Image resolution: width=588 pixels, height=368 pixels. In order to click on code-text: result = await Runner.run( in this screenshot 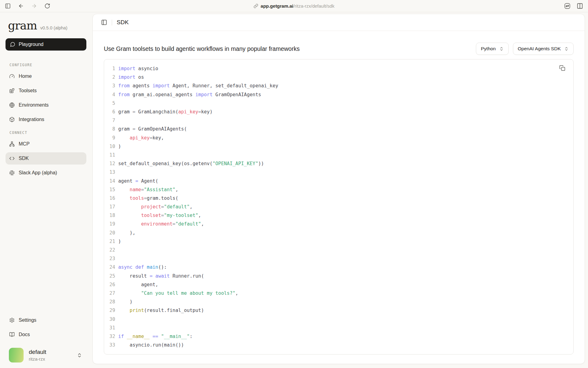, I will do `click(160, 276)`.